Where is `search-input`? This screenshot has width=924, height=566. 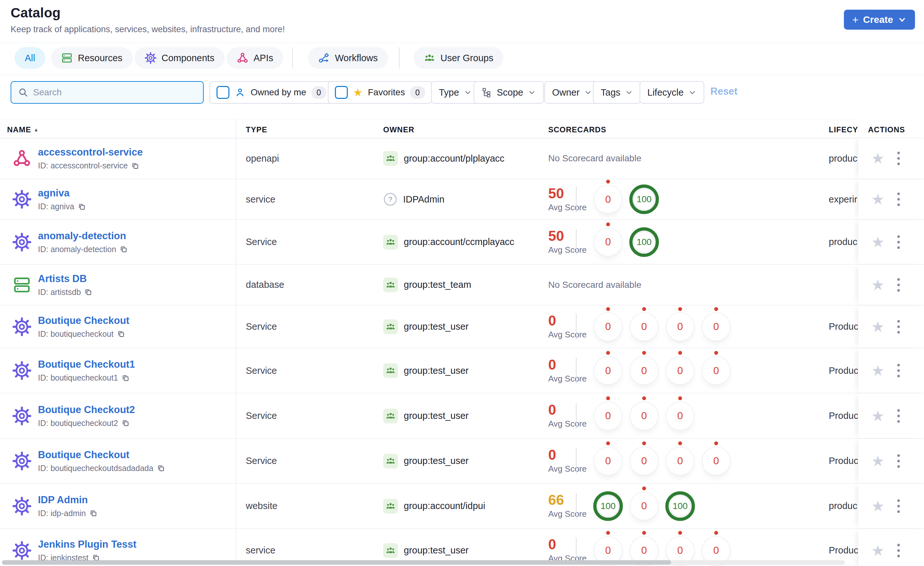 search-input is located at coordinates (116, 92).